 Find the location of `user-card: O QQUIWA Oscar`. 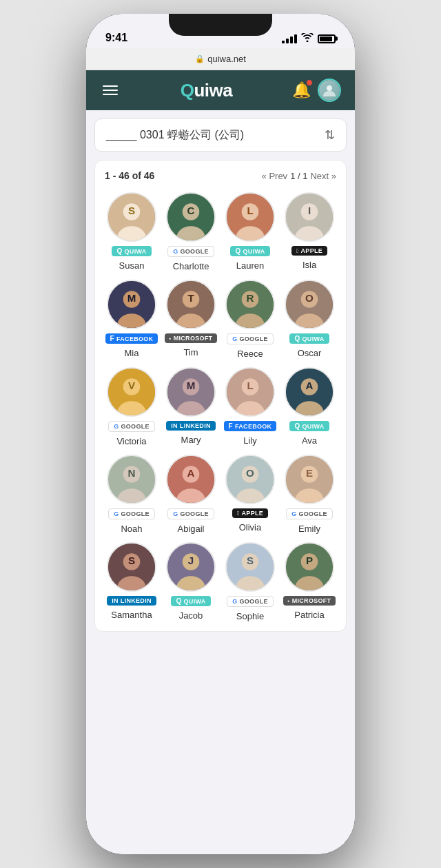

user-card: O QQUIWA Oscar is located at coordinates (309, 320).